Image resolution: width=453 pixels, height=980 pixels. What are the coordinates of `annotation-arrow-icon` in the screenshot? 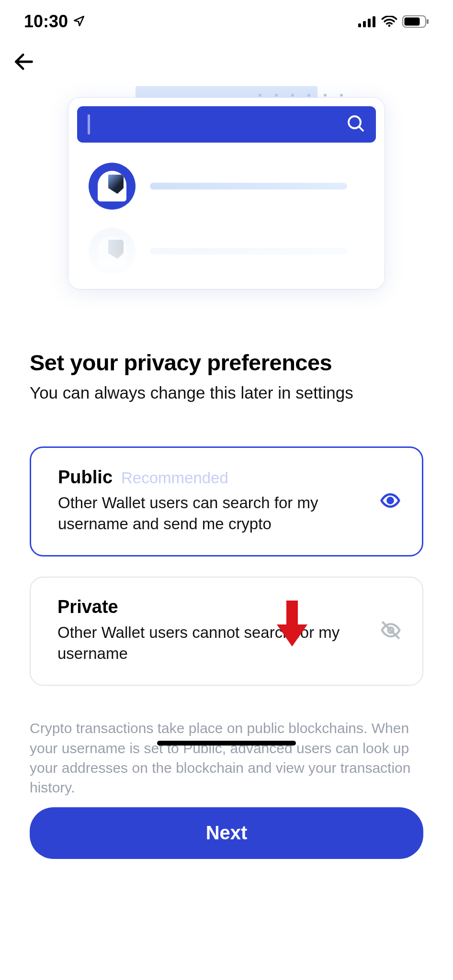 It's located at (292, 625).